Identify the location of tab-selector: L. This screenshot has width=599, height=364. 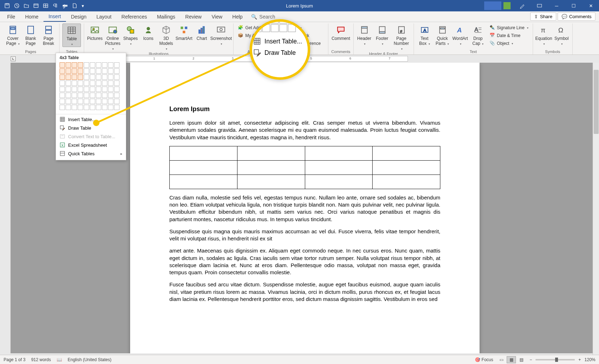
(13, 59).